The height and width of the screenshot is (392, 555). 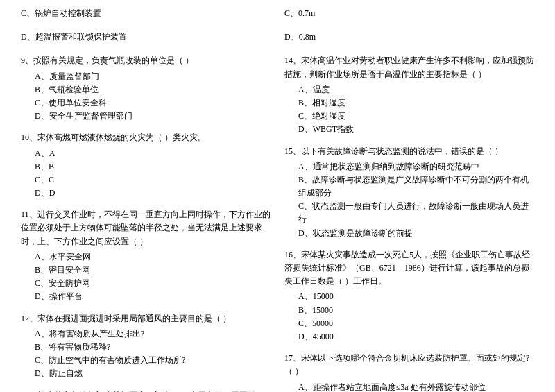 What do you see at coordinates (146, 193) in the screenshot?
I see `option-q10-3: D、D` at bounding box center [146, 193].